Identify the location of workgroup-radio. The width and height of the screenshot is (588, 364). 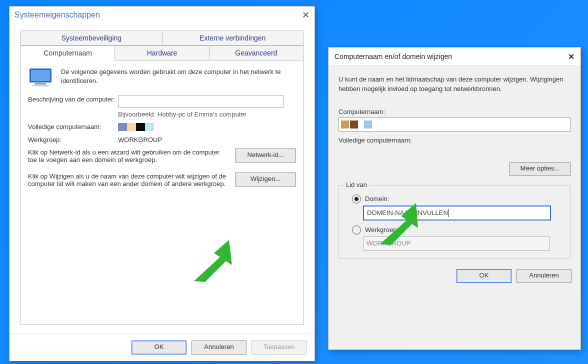
(356, 230).